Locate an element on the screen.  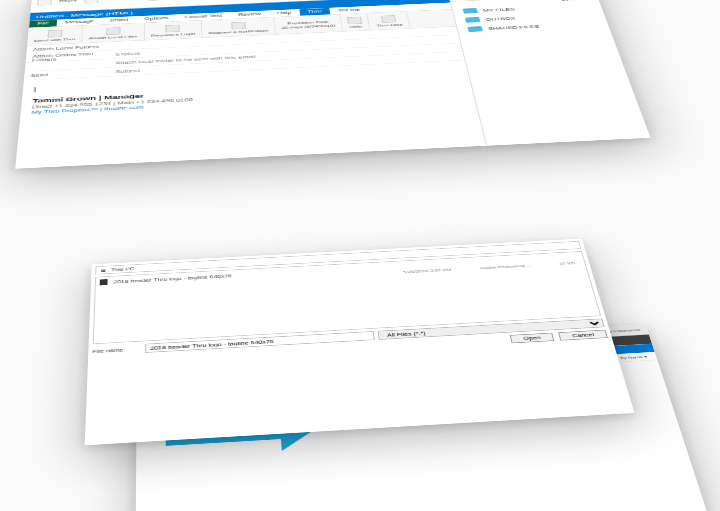
thru-help-button: Thru Help is located at coordinates (390, 21).